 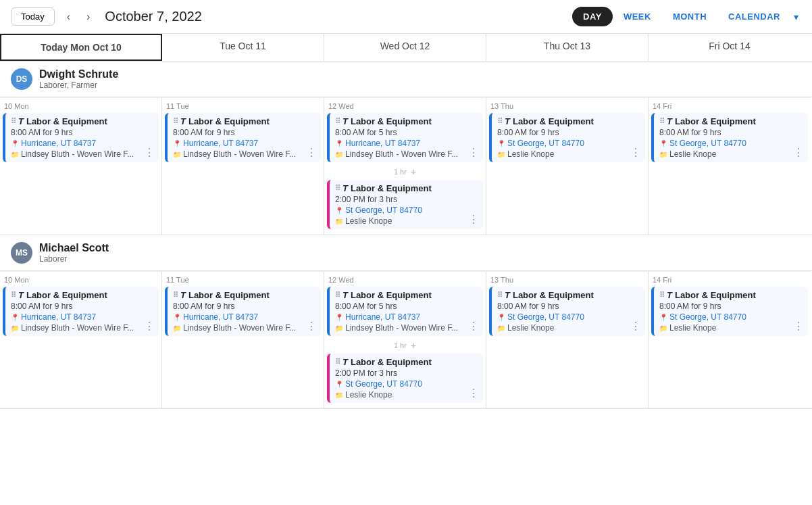 What do you see at coordinates (82, 317) in the screenshot?
I see `event-location-1-0-0: 📍 Hurricane, UT 84737` at bounding box center [82, 317].